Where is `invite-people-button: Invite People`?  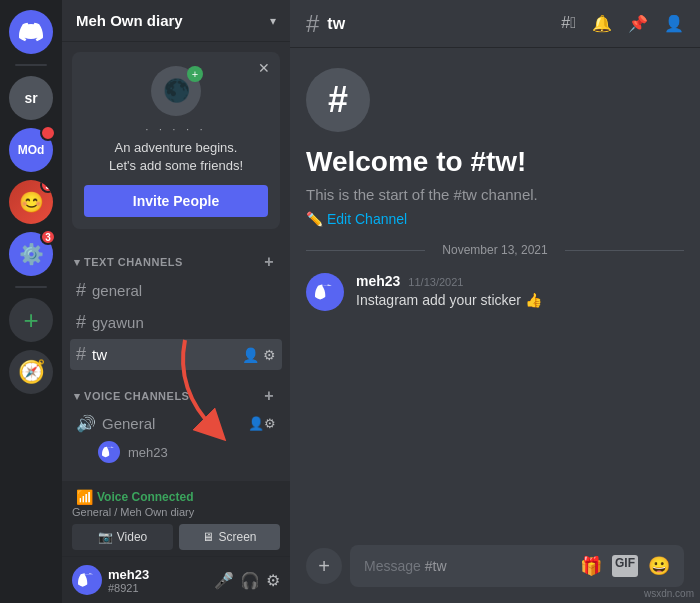 invite-people-button: Invite People is located at coordinates (176, 201).